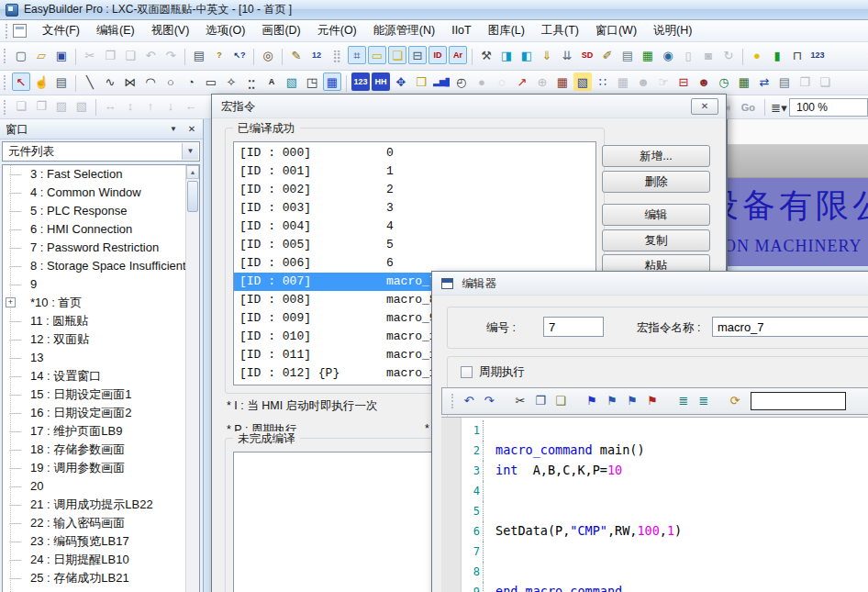 This screenshot has width=868, height=592. Describe the element at coordinates (101, 589) in the screenshot. I see `tree-item: ┄┄26` at that location.